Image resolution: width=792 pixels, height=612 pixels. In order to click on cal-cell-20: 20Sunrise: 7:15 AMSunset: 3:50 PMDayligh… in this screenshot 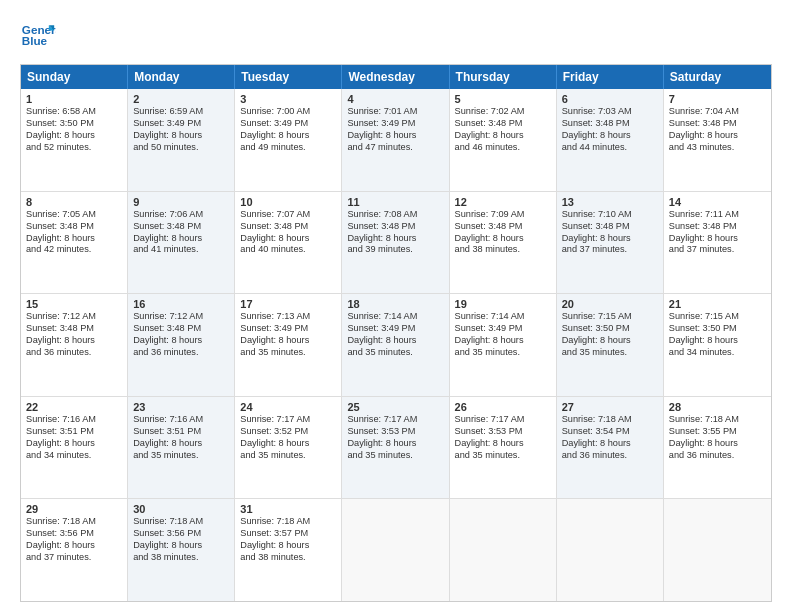, I will do `click(610, 345)`.